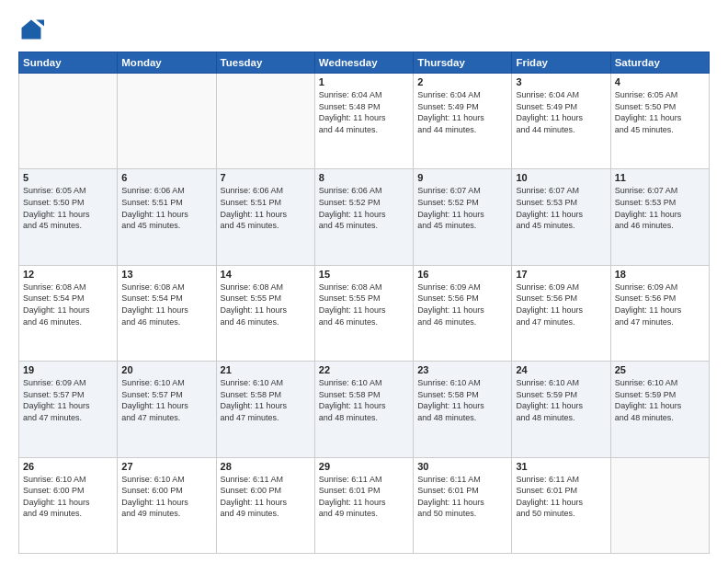 Image resolution: width=728 pixels, height=563 pixels. What do you see at coordinates (660, 409) in the screenshot?
I see `calendar-cell: 25Sunrise: 6:10 AM Sunset: 5:59 PM Dayli…` at bounding box center [660, 409].